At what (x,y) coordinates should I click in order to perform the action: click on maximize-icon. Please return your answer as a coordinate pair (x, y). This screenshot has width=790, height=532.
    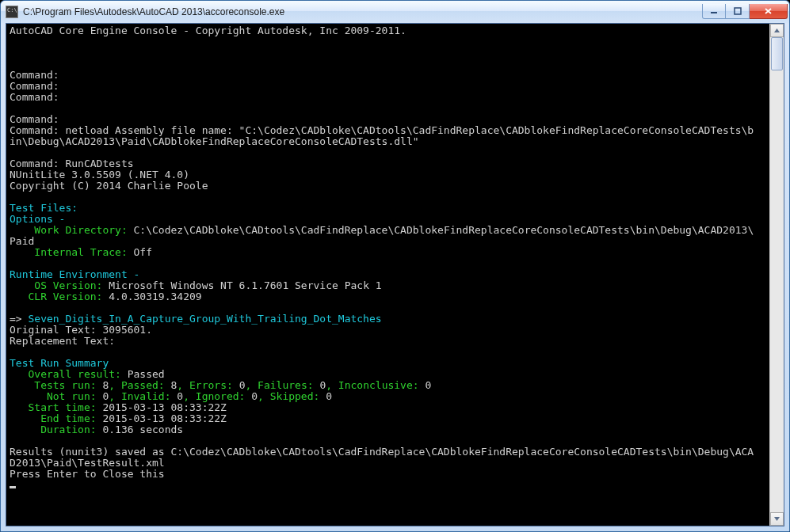
    Looking at the image, I should click on (738, 11).